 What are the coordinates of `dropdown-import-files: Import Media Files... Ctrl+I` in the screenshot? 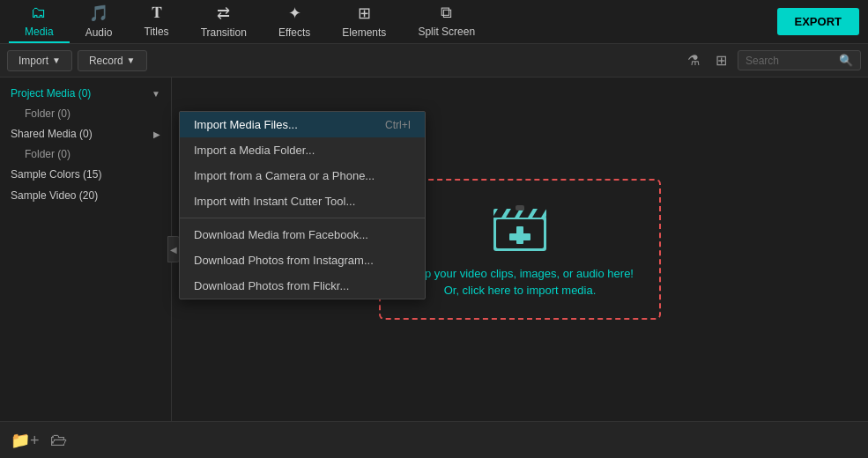 It's located at (302, 125).